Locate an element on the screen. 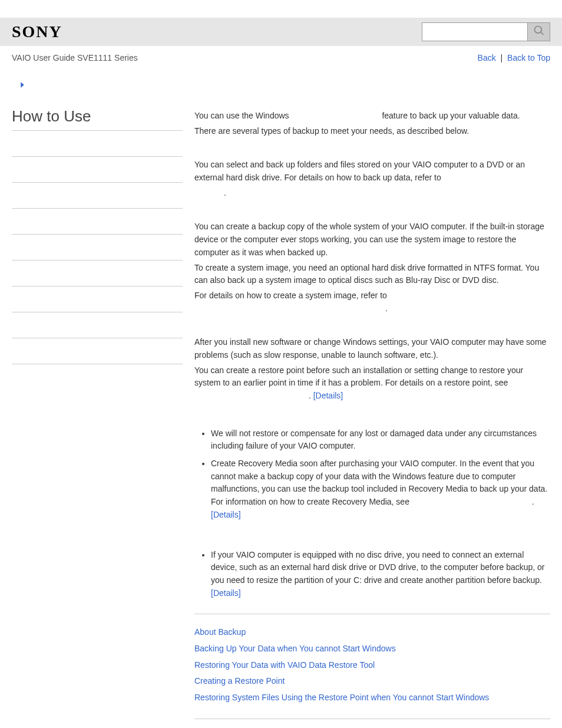 This screenshot has width=562, height=728. sidebar-title: How to Use is located at coordinates (97, 117).